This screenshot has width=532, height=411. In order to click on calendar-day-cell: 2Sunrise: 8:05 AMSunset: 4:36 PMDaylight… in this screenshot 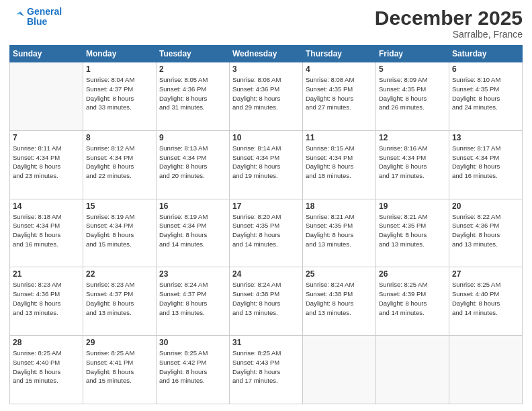, I will do `click(193, 97)`.